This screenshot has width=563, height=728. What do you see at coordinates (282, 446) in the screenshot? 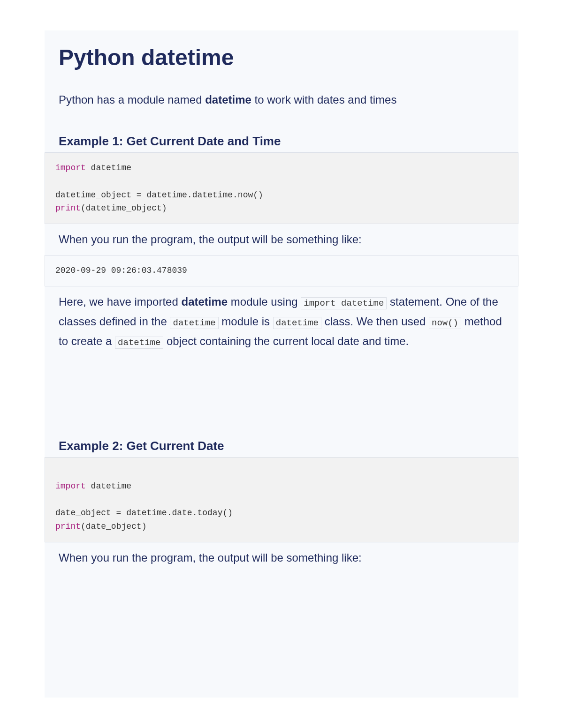
I see `example2-heading: Example 2: Get Current Date` at bounding box center [282, 446].